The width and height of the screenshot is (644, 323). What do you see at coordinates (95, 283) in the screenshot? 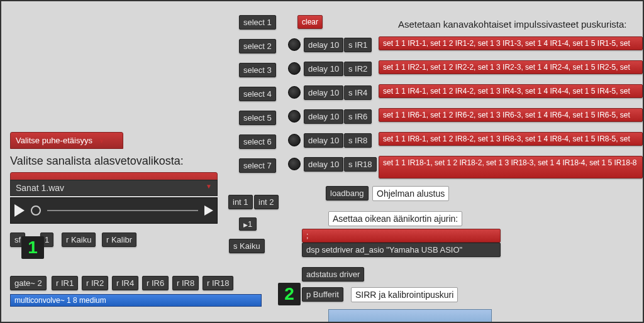
I see `r-ir2-box: r IR2` at bounding box center [95, 283].